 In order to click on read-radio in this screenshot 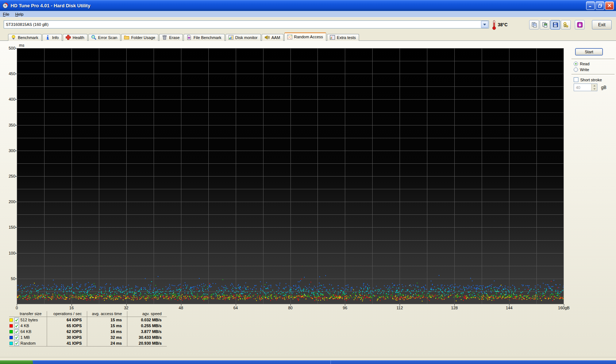, I will do `click(576, 64)`.